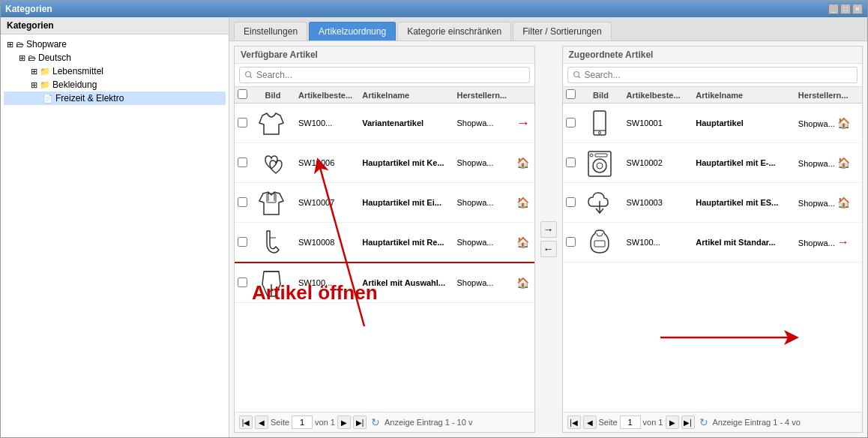 Image resolution: width=868 pixels, height=438 pixels. What do you see at coordinates (549, 249) in the screenshot?
I see `transfer-left-btn: ←` at bounding box center [549, 249].